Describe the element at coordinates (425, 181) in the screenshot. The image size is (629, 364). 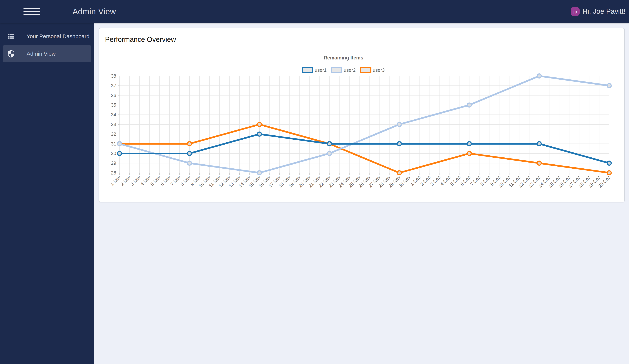
I see `x-axis-label: 2 Dec` at that location.